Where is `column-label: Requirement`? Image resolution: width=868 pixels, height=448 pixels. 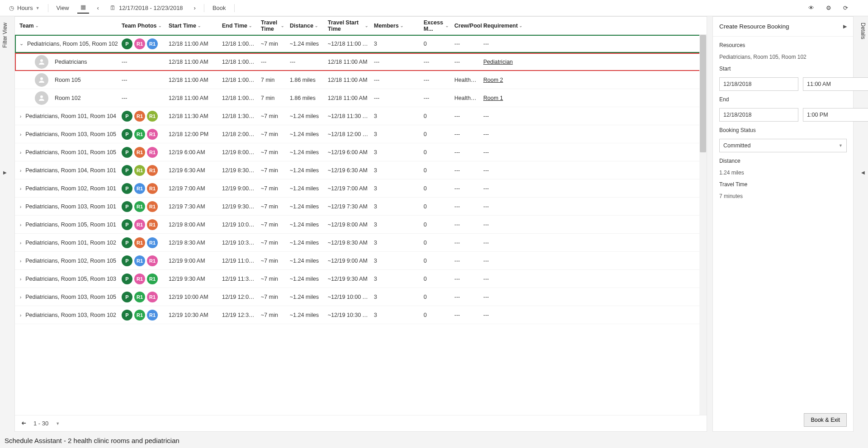
column-label: Requirement is located at coordinates (500, 26).